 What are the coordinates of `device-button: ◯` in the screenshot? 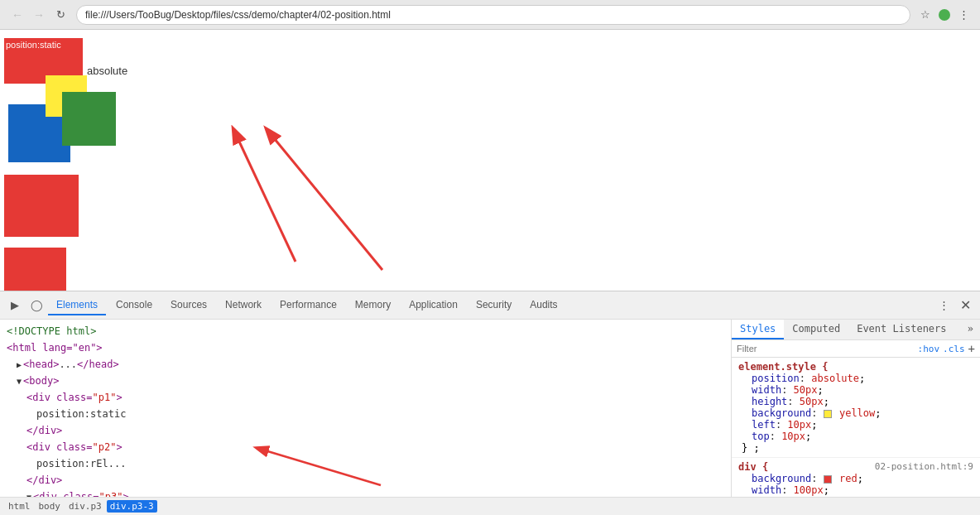 It's located at (36, 306).